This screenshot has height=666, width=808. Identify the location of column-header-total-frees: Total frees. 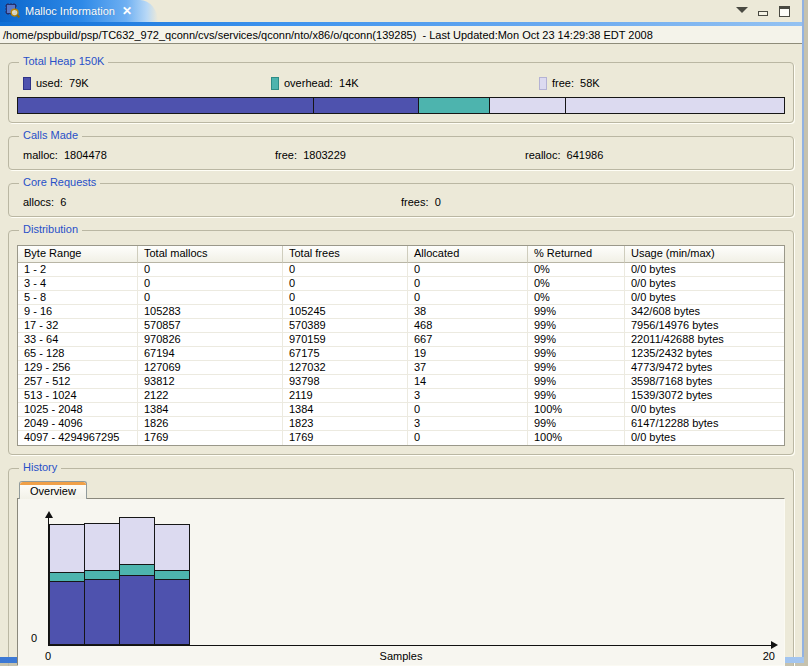
(346, 254).